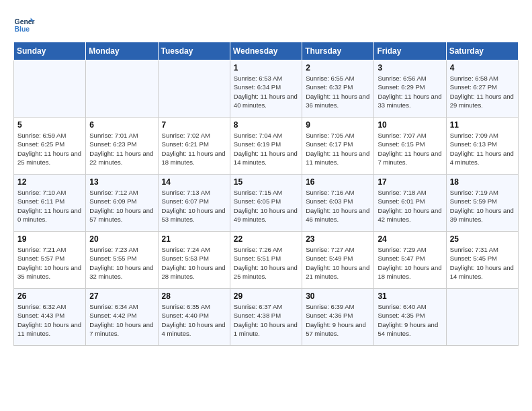  I want to click on day-number: 12, so click(50, 182).